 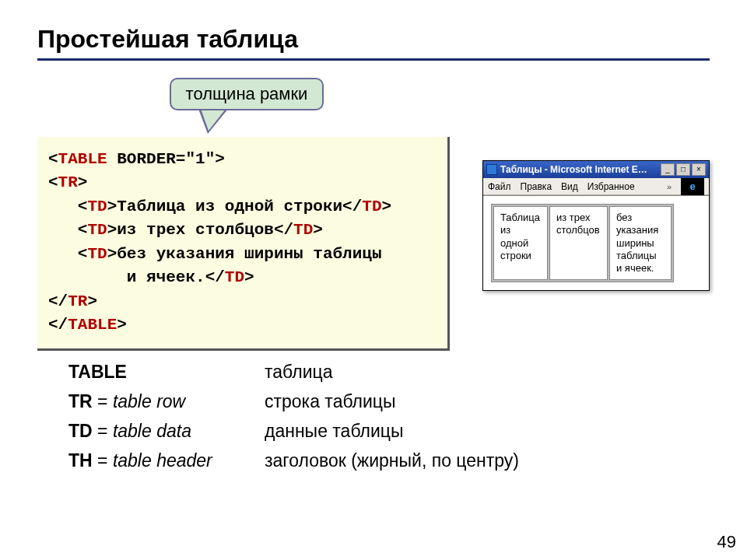 I want to click on ie-icon, so click(x=492, y=170).